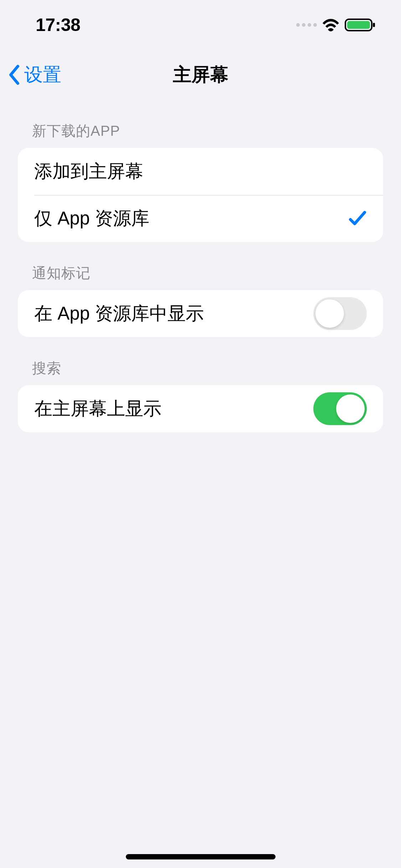  Describe the element at coordinates (200, 314) in the screenshot. I see `group-badges: 在 App 资源库中显示` at that location.